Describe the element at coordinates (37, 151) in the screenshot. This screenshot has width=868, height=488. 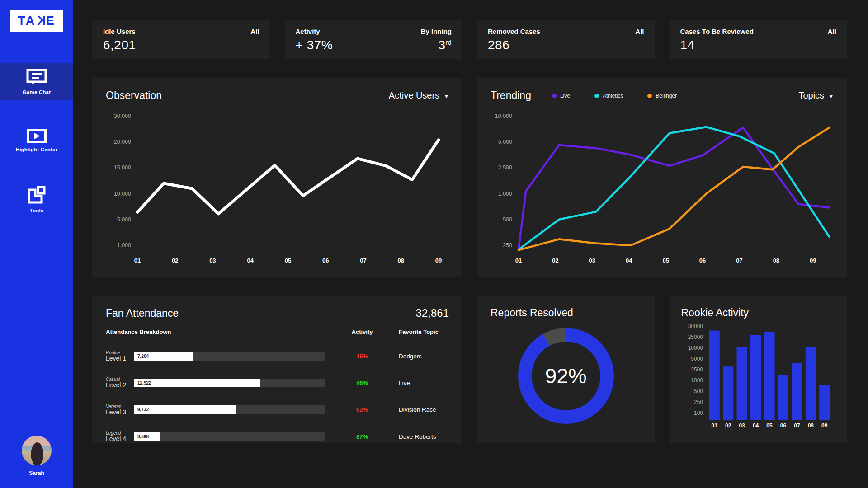
I see `sidebar-nav: Game Chat Highlight Center Tools` at that location.